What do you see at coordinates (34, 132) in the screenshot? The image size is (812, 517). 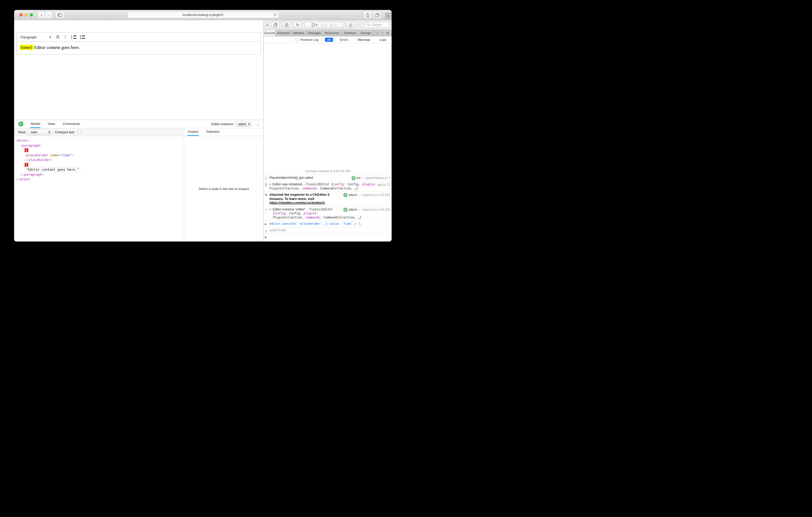 I see `root-value: main` at bounding box center [34, 132].